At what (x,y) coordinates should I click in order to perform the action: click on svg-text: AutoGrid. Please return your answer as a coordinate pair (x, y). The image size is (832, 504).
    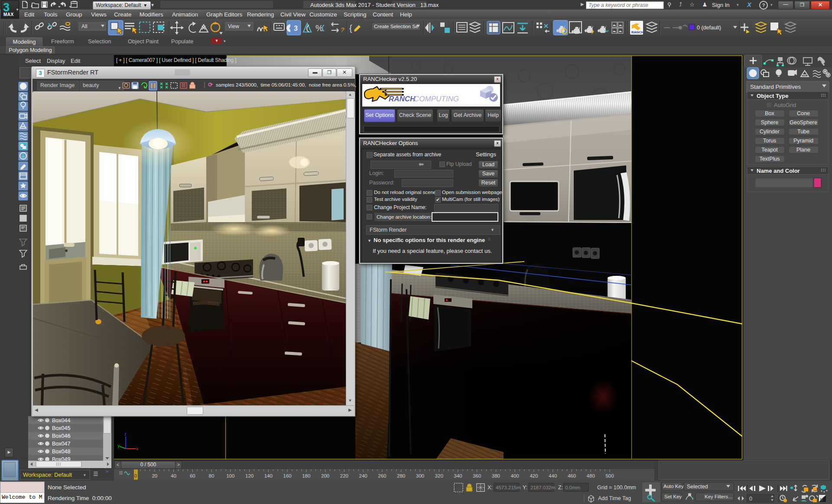
    Looking at the image, I should click on (785, 105).